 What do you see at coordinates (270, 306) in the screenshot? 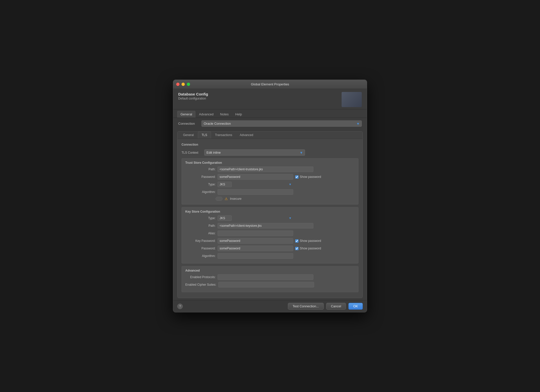
I see `footer: ? Test Connection... Cancel OK` at bounding box center [270, 306].